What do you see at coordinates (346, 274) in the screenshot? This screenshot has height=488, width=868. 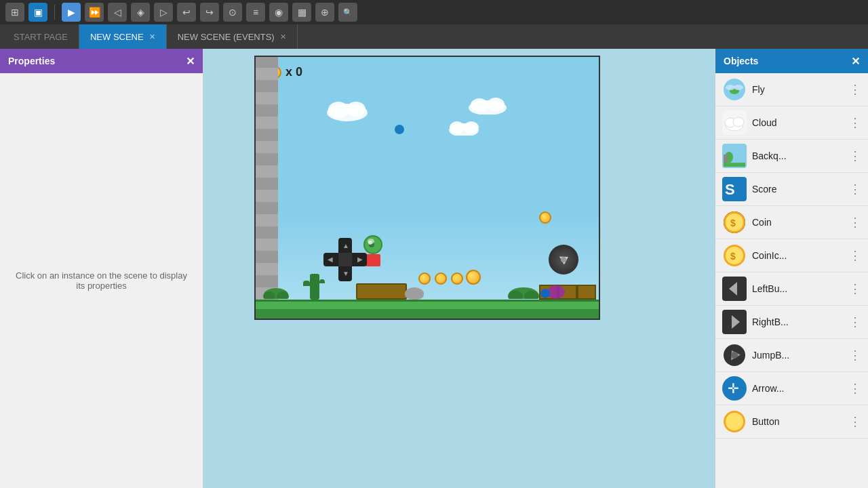 I see `dpad-down-arrow: ▼` at bounding box center [346, 274].